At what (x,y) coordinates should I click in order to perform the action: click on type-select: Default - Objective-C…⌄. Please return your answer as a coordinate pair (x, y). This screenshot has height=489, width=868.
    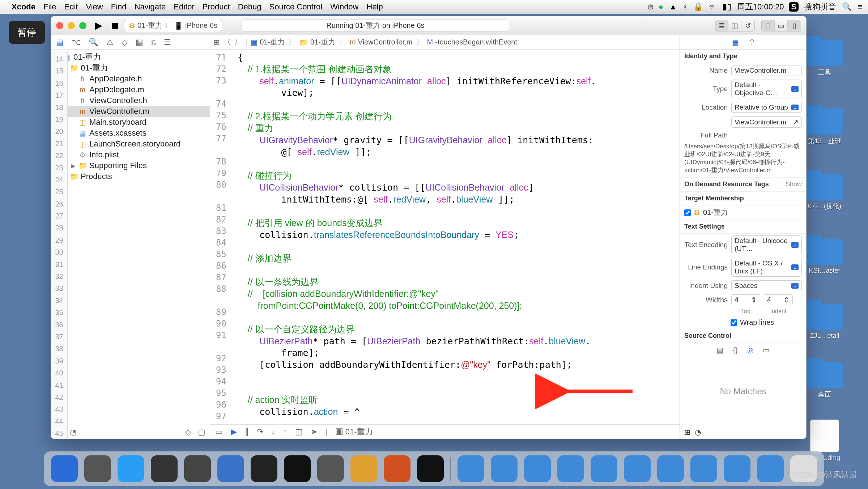
    Looking at the image, I should click on (767, 89).